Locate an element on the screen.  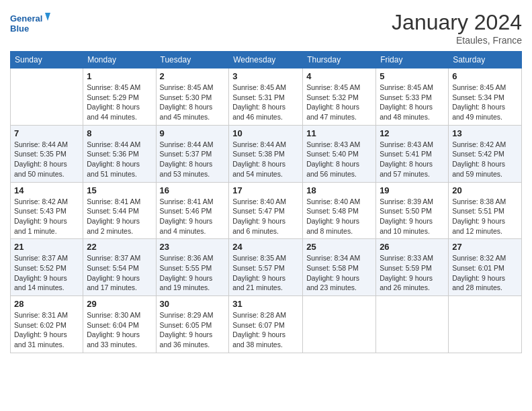
header-row: SundayMondayTuesdayWednesdayThursdayFrid… is located at coordinates (266, 60).